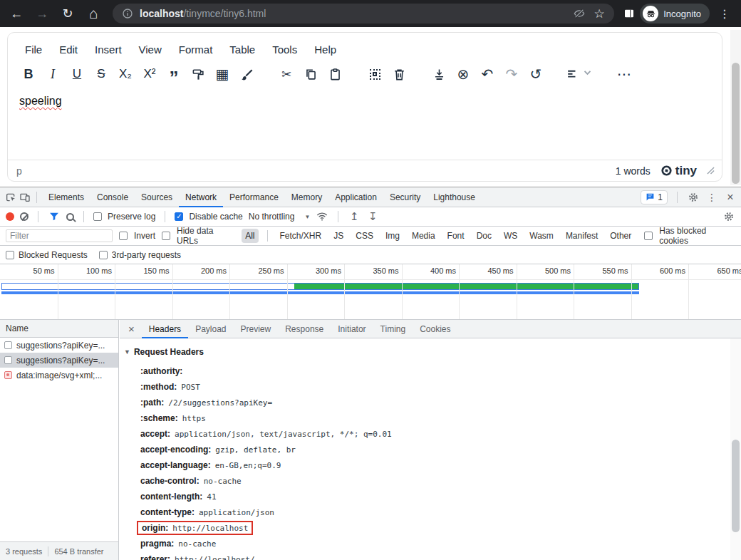  What do you see at coordinates (68, 14) in the screenshot?
I see `reload-icon: ↻` at bounding box center [68, 14].